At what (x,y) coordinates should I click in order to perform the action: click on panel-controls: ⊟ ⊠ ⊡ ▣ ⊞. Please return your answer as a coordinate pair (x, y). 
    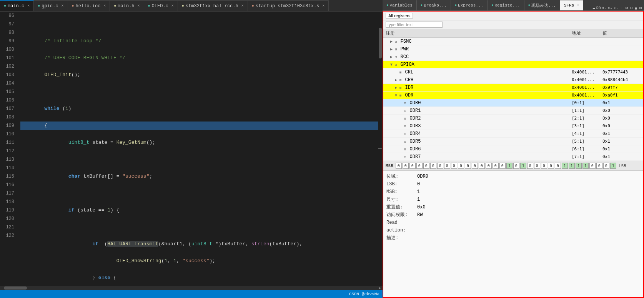
    Looking at the image, I should click on (631, 8).